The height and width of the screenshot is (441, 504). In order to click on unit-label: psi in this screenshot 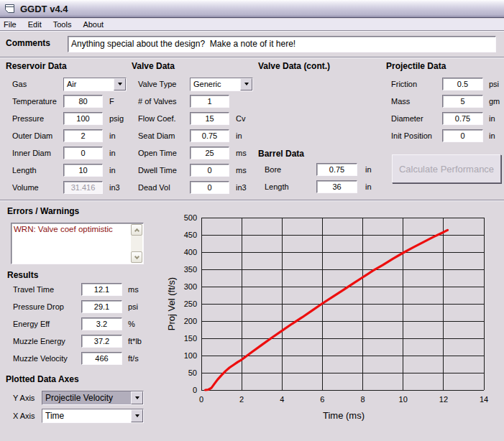, I will do `click(133, 307)`.